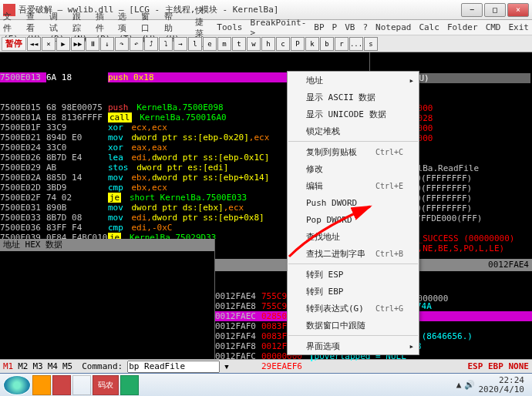 This screenshot has height=396, width=532. Describe the element at coordinates (266, 384) in the screenshot. I see `windows-taskbar: 码农 ▲ 🔊 22:24 2020/4/10` at that location.